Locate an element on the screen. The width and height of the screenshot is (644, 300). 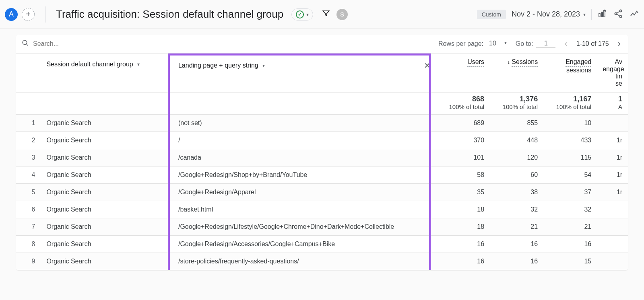
table-toolbar: Rows per page: 10 Go to: ‹ 1-10 of 175 › is located at coordinates (322, 44).